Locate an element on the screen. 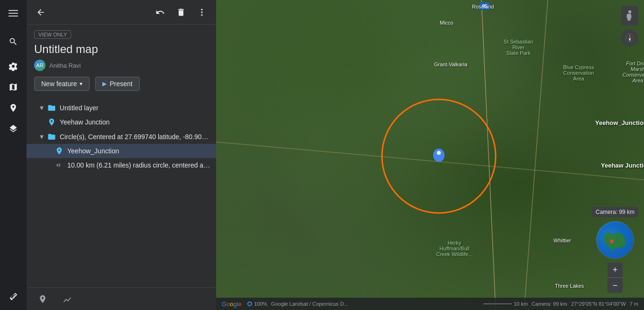 Image resolution: width=644 pixels, height=310 pixels. google-logo: Google is located at coordinates (232, 304).